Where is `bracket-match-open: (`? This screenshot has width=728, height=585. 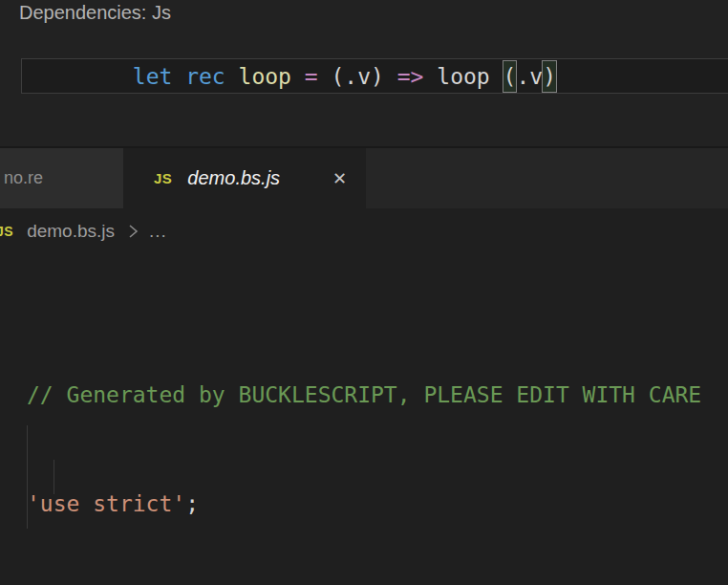
bracket-match-open: ( is located at coordinates (510, 76).